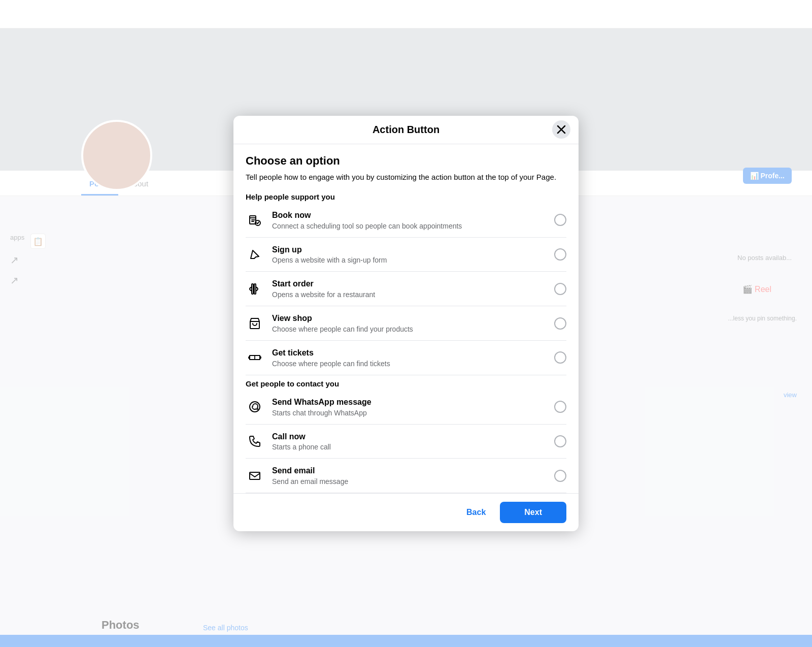 This screenshot has height=647, width=812. I want to click on choose-option-title: Choose an option, so click(406, 161).